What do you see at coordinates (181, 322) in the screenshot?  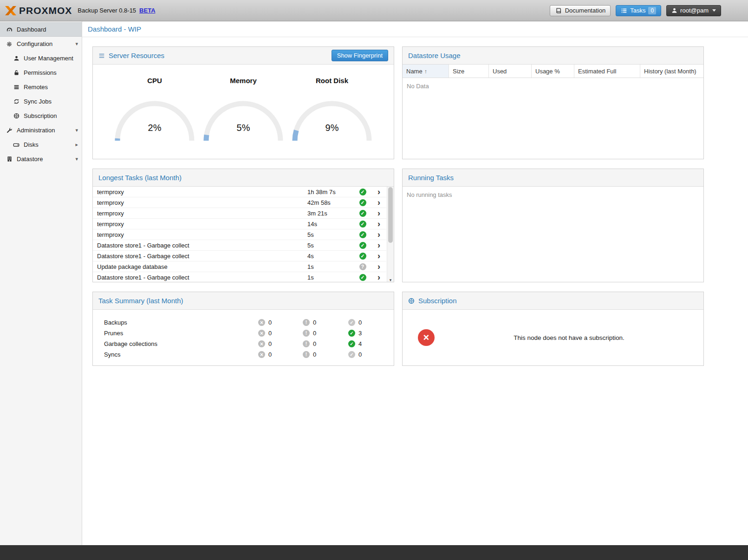 I see `task-type-label: Backups` at bounding box center [181, 322].